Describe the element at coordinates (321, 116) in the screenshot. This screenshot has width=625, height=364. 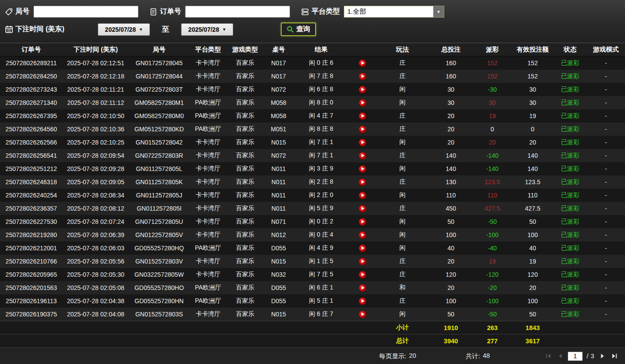
I see `cell-result: 闲 4 庄 7` at that location.